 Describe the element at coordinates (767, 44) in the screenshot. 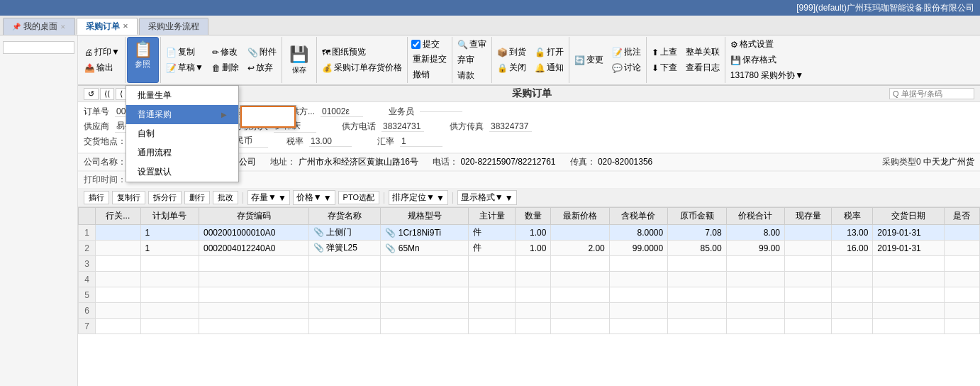

I see `format-setting-button: ⚙ 格式设置` at that location.